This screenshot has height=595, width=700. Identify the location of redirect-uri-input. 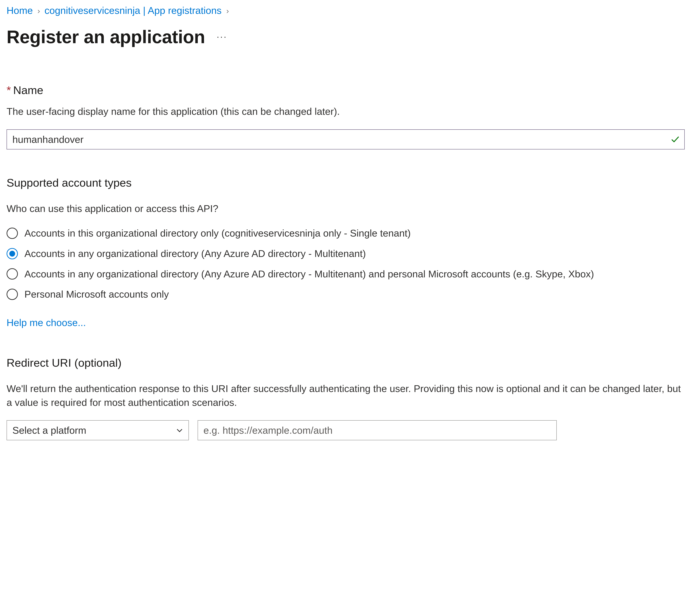
(377, 430).